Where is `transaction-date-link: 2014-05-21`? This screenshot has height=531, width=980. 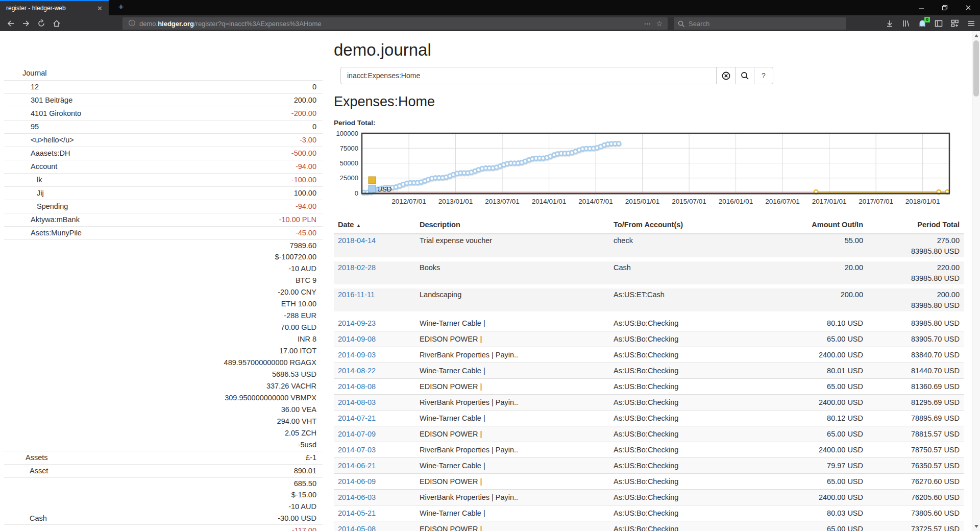 transaction-date-link: 2014-05-21 is located at coordinates (357, 513).